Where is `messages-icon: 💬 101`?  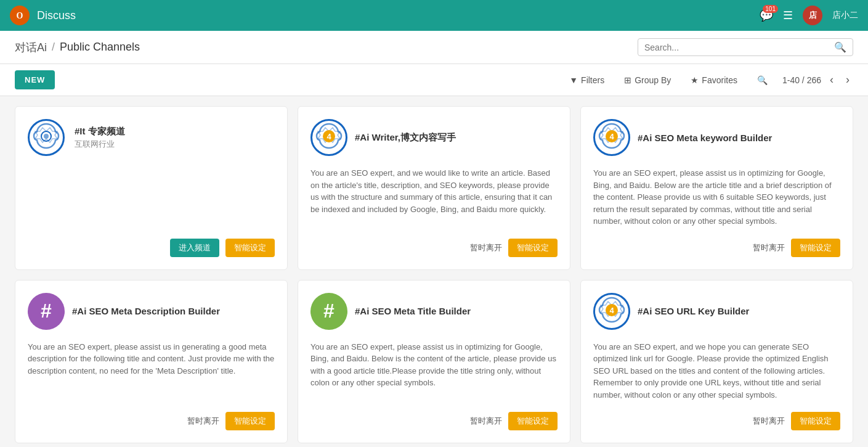
messages-icon: 💬 101 is located at coordinates (766, 15).